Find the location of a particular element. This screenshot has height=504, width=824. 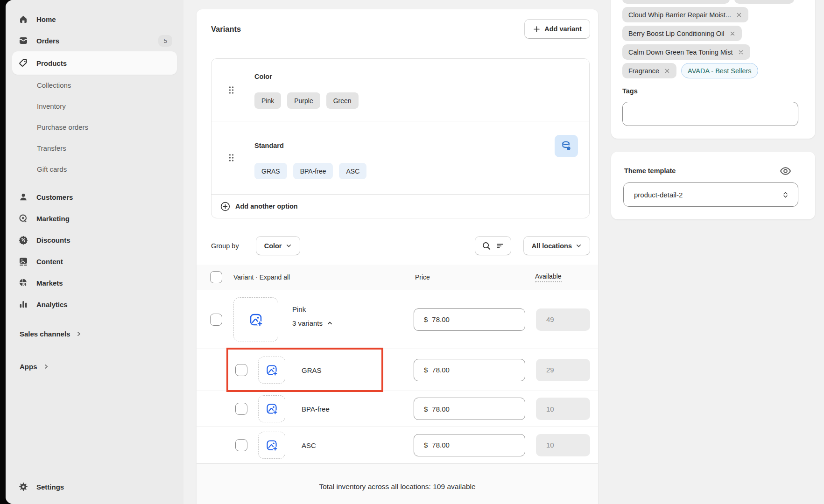

search-filter-button is located at coordinates (493, 245).